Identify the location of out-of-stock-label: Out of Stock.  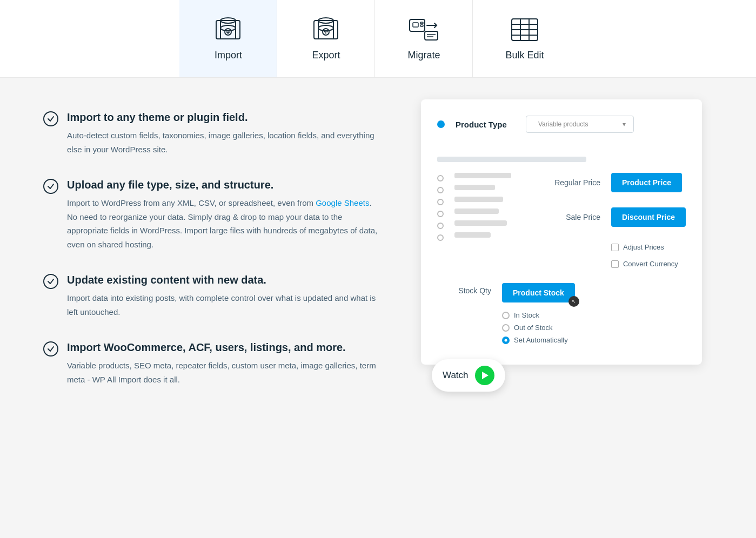
(533, 327).